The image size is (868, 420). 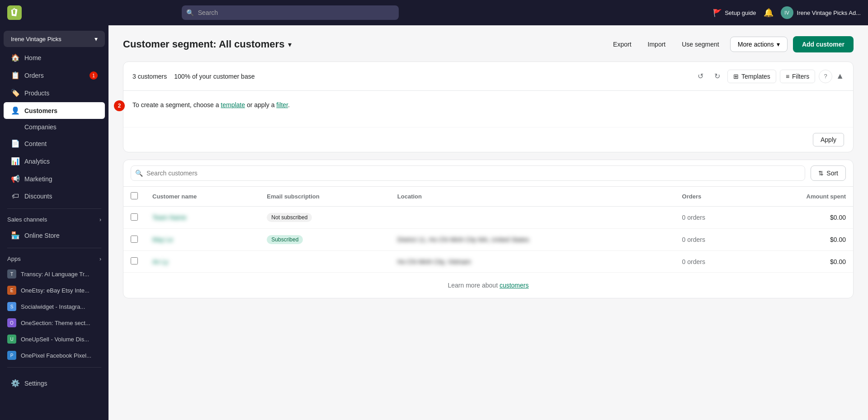 I want to click on sidebar-item-discounts: 🏷 Discounts, so click(x=54, y=196).